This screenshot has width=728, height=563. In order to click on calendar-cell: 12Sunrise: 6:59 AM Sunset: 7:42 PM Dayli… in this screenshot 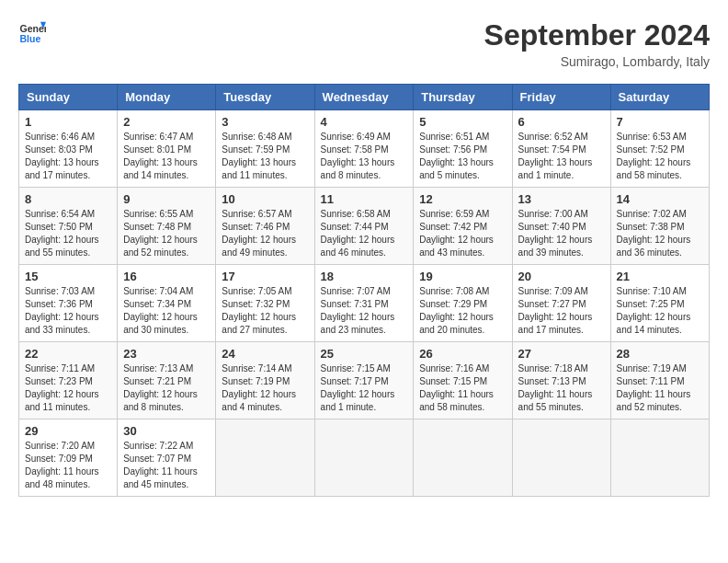, I will do `click(463, 226)`.